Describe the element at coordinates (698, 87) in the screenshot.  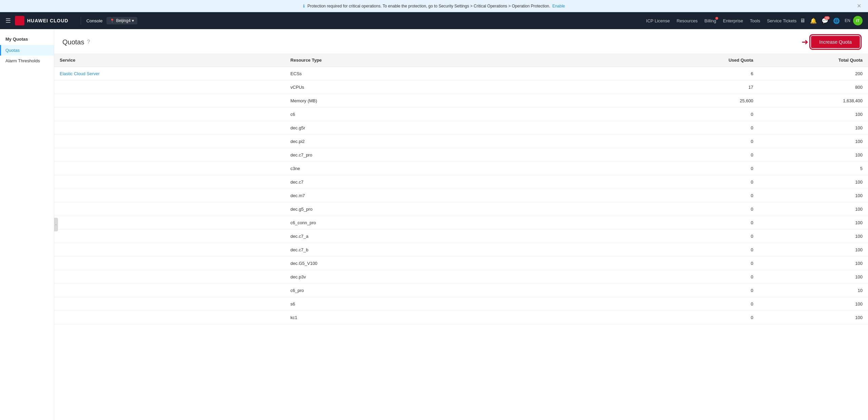
I see `cell-used-quota: 17` at that location.